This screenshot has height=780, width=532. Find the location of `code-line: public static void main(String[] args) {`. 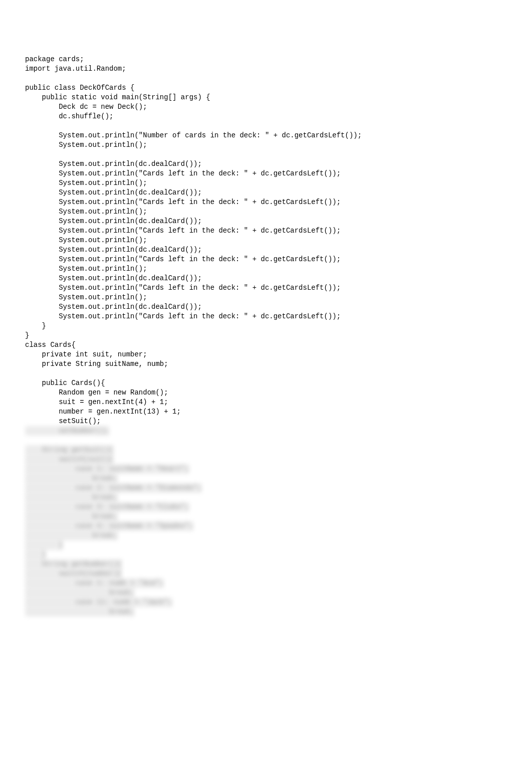

code-line: public static void main(String[] args) { is located at coordinates (118, 97).